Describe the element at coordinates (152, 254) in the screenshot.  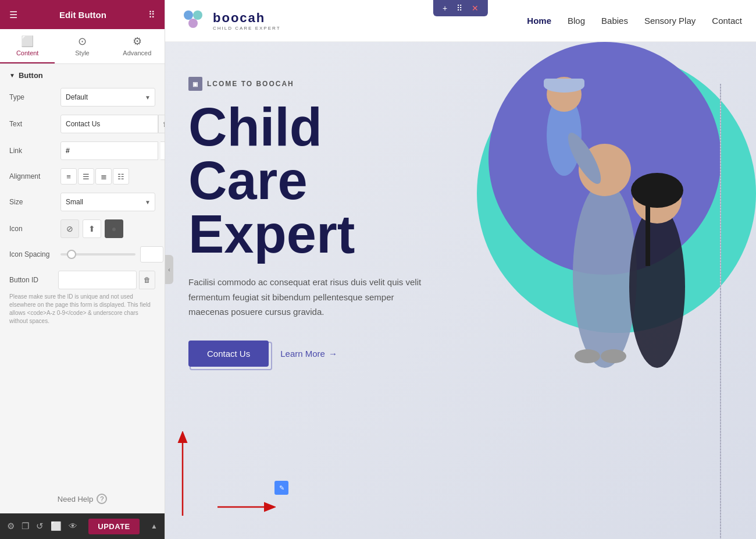
I see `icon-spacing-value` at that location.